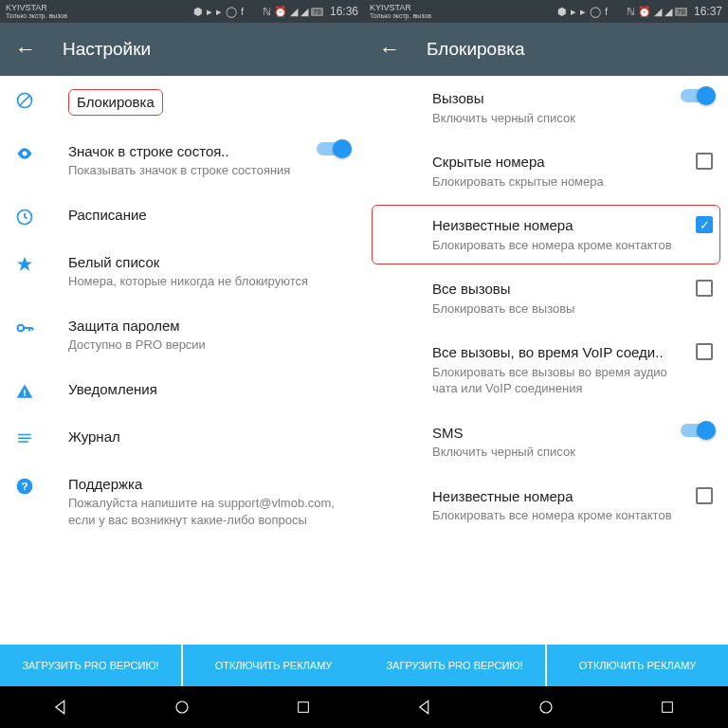 The width and height of the screenshot is (728, 728). I want to click on row-title: Расписание, so click(205, 215).